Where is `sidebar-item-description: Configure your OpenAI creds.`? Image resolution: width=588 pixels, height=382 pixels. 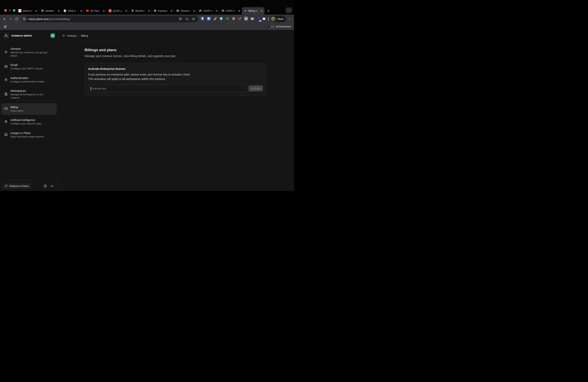
sidebar-item-description: Configure your OpenAI creds. is located at coordinates (26, 124).